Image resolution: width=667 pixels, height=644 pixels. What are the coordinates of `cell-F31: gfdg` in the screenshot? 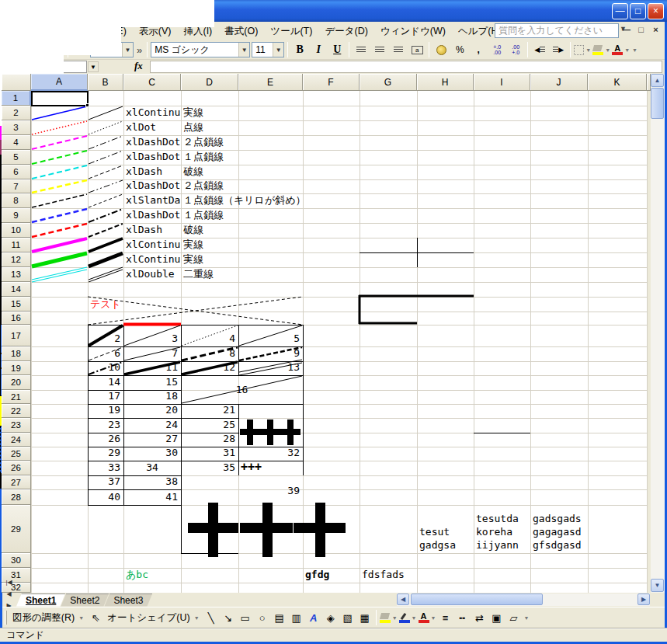 It's located at (317, 575).